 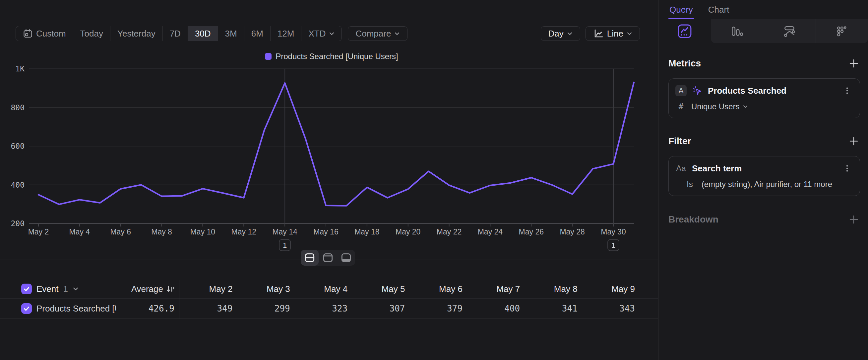 I want to click on table-row: Products Searched [Un... 426.9 349299323…, so click(x=329, y=309).